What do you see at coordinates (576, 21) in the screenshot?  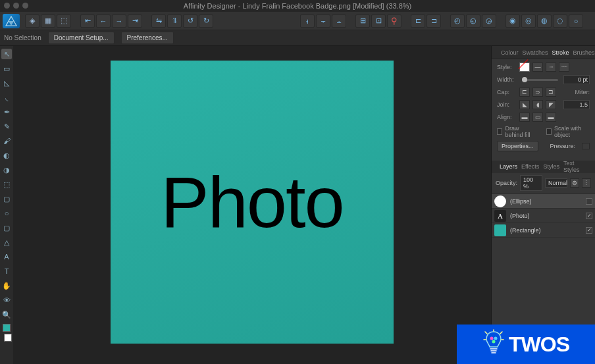 I see `boolean-combine-button: ○` at bounding box center [576, 21].